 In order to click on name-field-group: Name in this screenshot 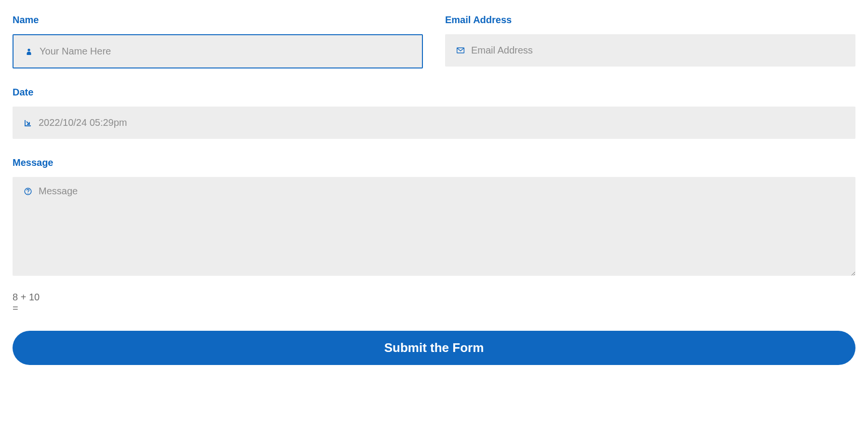, I will do `click(218, 41)`.